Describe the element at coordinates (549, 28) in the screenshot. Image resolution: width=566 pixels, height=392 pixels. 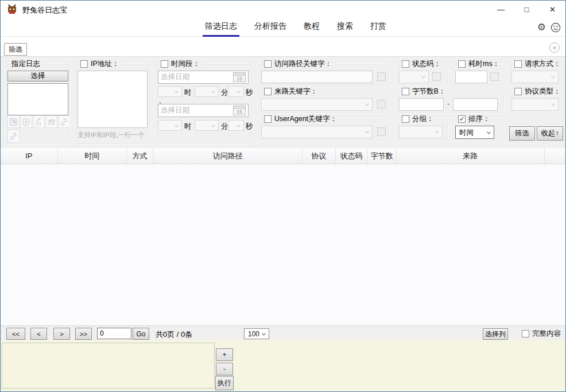
I see `menu-right-icons: ⚙` at that location.